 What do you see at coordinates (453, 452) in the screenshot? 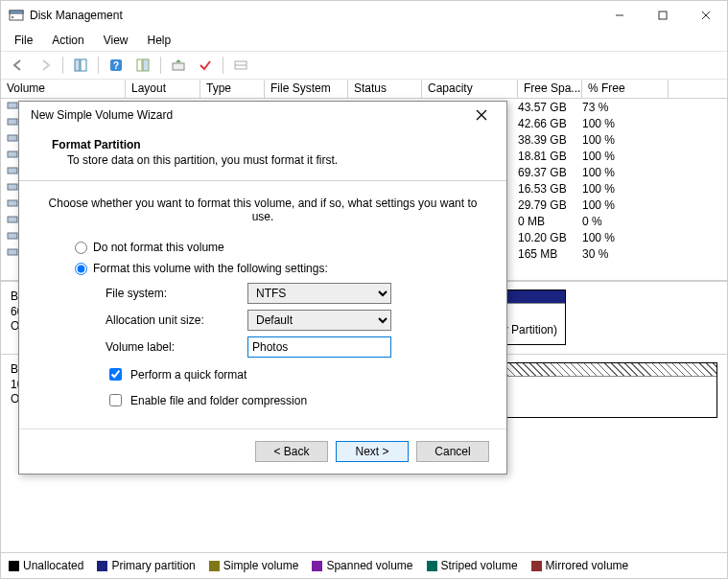
I see `cancel-button: Cancel` at bounding box center [453, 452].